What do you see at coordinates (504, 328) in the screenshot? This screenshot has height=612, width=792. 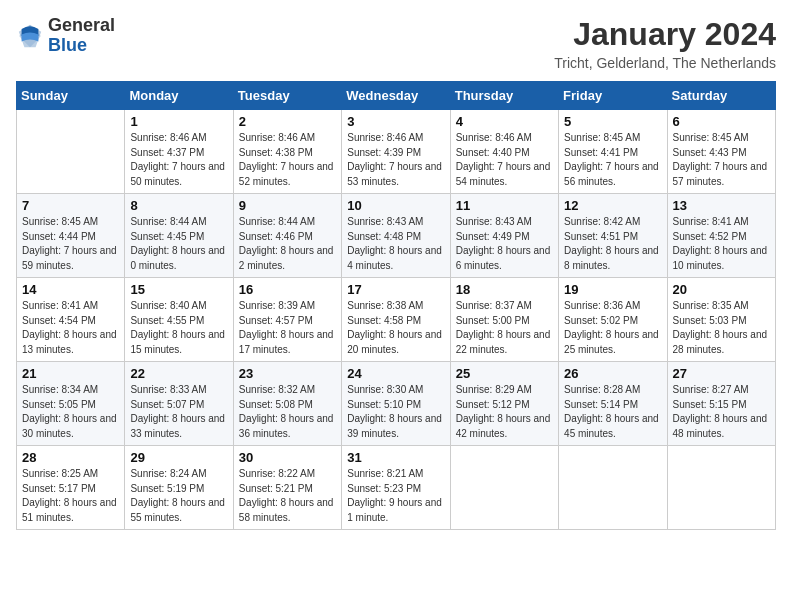 I see `day-info: Sunrise: 8:37 AM Sunset: 5:00 PM Dayligh…` at bounding box center [504, 328].